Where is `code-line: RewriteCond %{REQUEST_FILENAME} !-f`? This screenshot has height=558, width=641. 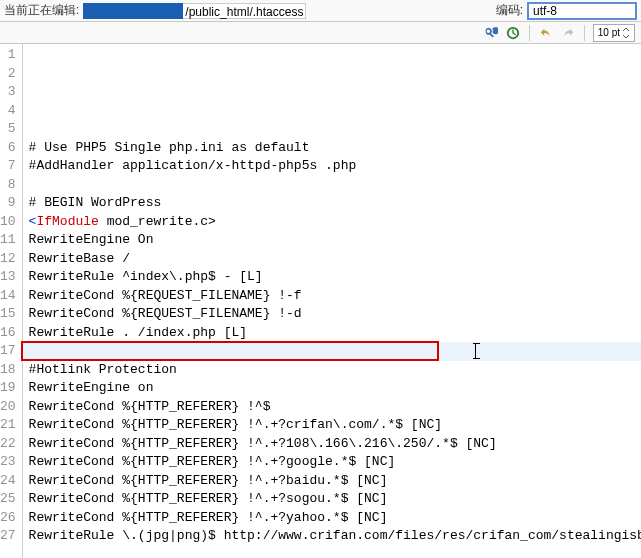 code-line: RewriteCond %{REQUEST_FILENAME} !-f is located at coordinates (335, 296).